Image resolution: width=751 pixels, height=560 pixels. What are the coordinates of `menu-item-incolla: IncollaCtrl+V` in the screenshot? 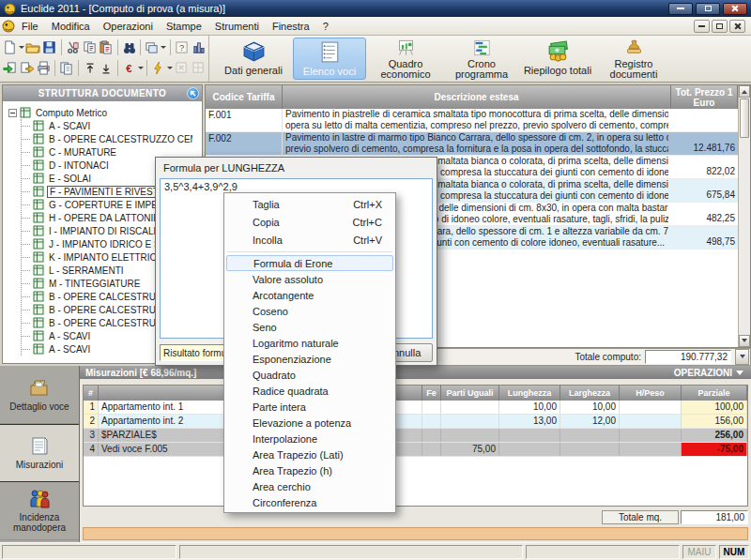 It's located at (310, 240).